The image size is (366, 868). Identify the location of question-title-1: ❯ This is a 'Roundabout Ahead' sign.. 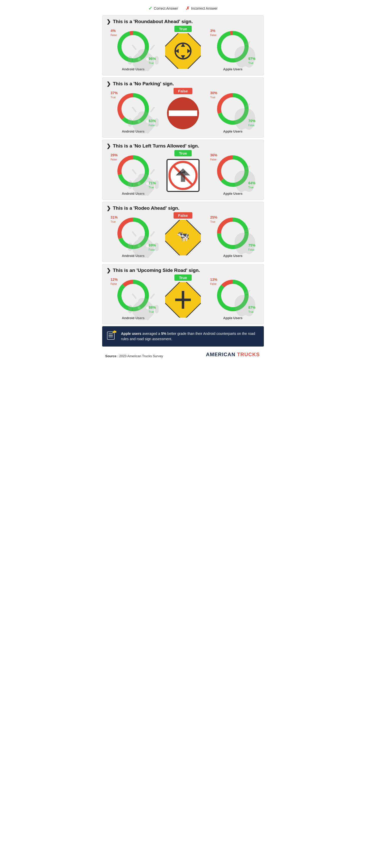
(183, 22).